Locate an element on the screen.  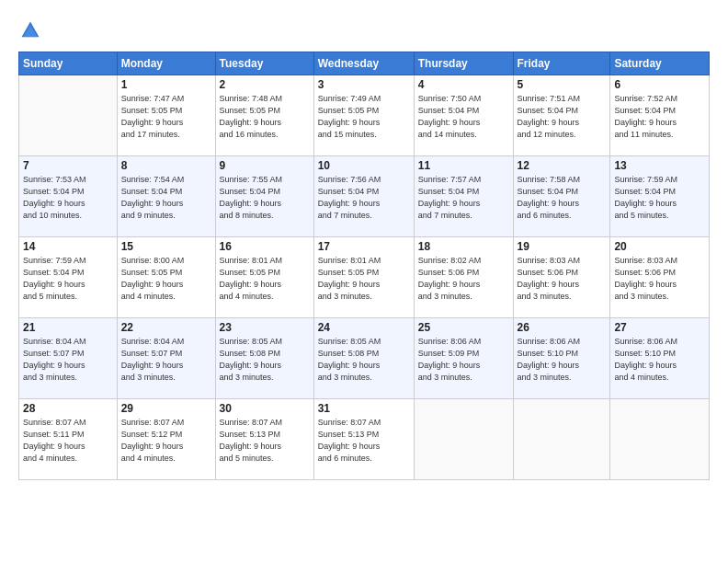
calendar-day-cell: 12Sunrise: 7:58 AM Sunset: 5:04 PM Dayli… is located at coordinates (562, 197).